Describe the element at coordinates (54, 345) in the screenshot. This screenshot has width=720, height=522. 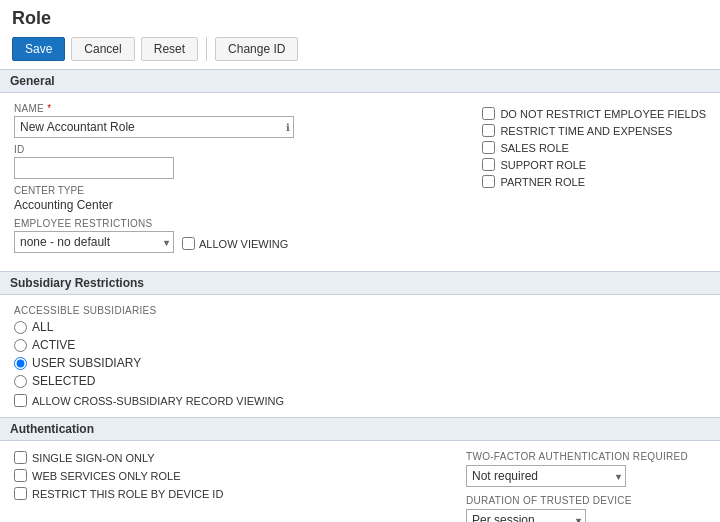
I see `radio-active-label: ACTIVE` at that location.